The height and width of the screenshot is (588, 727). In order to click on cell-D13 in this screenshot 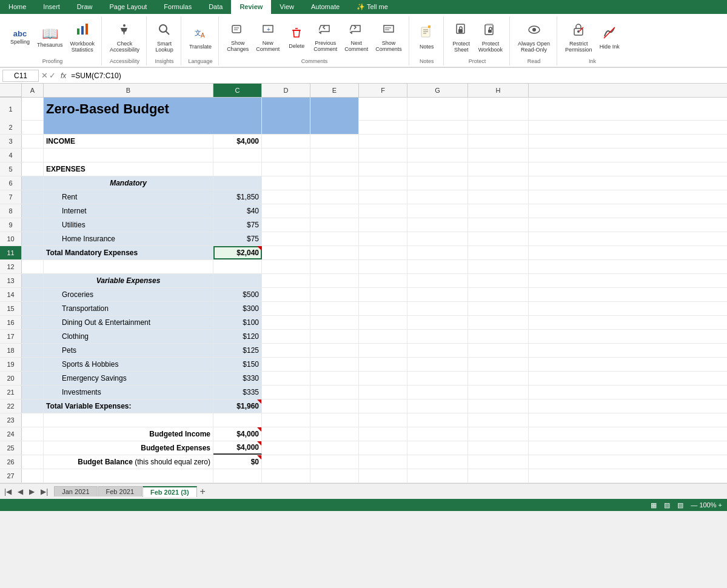, I will do `click(286, 281)`.